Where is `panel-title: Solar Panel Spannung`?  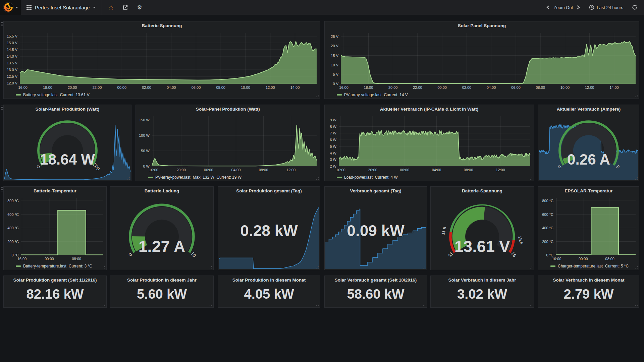 panel-title: Solar Panel Spannung is located at coordinates (482, 26).